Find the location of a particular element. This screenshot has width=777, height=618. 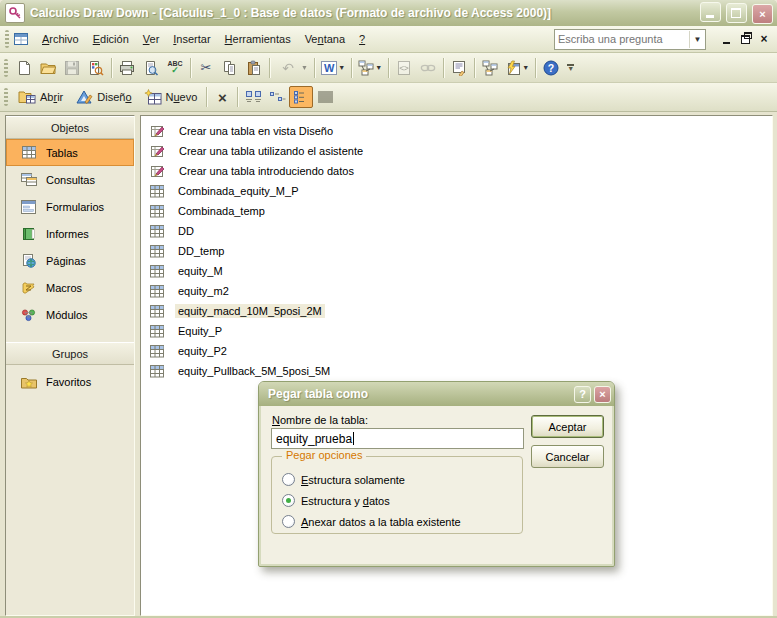

question-dropdown-arrow-icon: ▼ is located at coordinates (697, 40).